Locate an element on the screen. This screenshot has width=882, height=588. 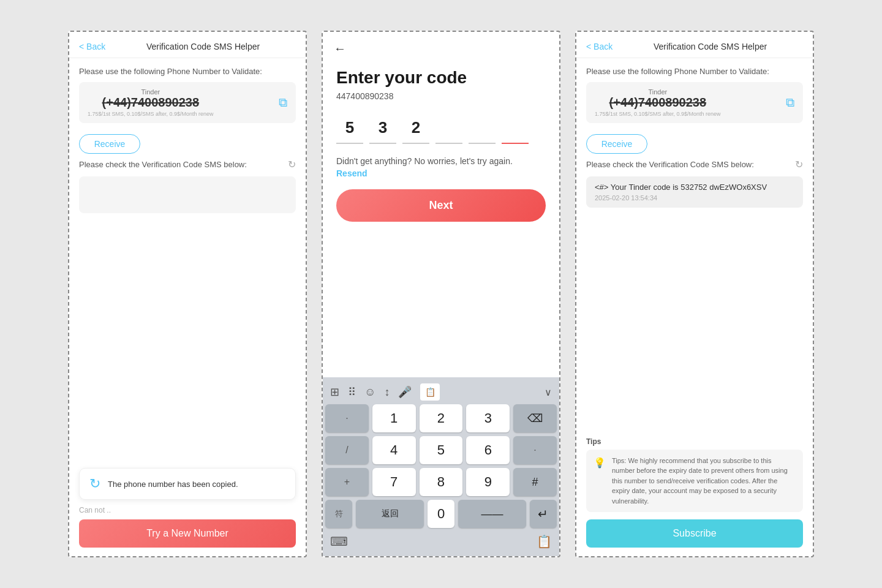
key-plus: + is located at coordinates (347, 482).